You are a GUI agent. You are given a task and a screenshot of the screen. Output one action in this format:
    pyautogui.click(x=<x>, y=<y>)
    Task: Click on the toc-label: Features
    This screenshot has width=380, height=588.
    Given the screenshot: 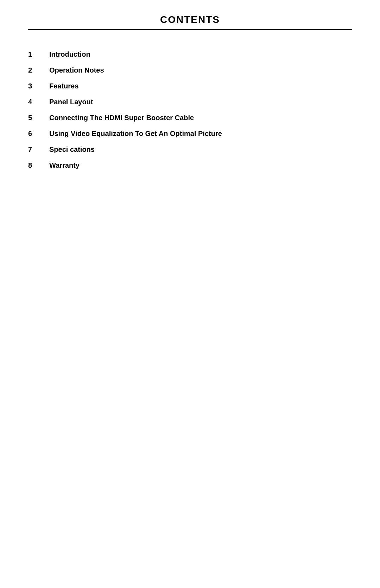 What is the action you would take?
    pyautogui.click(x=64, y=86)
    